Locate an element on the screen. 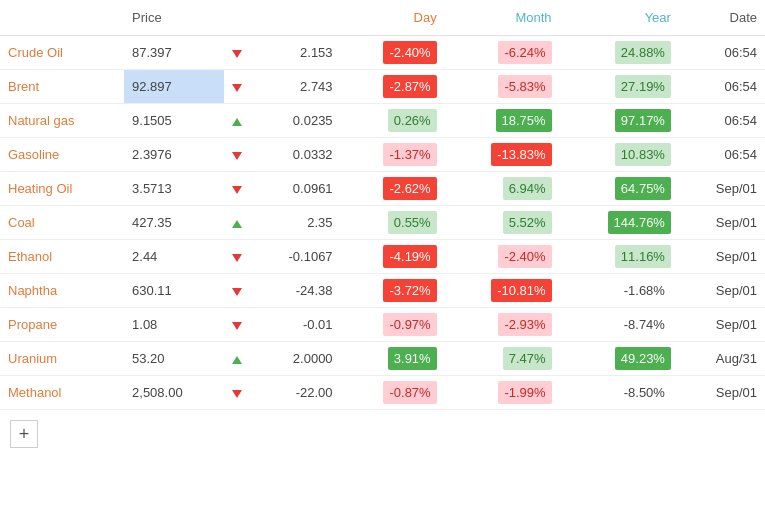 This screenshot has height=528, width=765. header-change is located at coordinates (295, 18).